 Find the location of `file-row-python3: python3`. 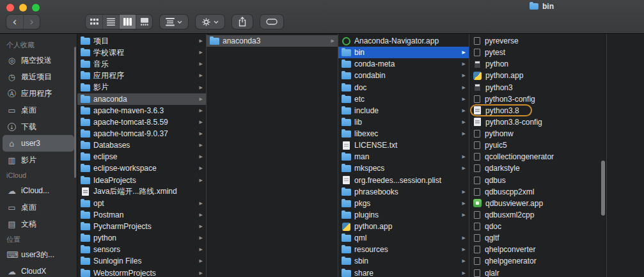

file-row-python3: python3 is located at coordinates (538, 88).